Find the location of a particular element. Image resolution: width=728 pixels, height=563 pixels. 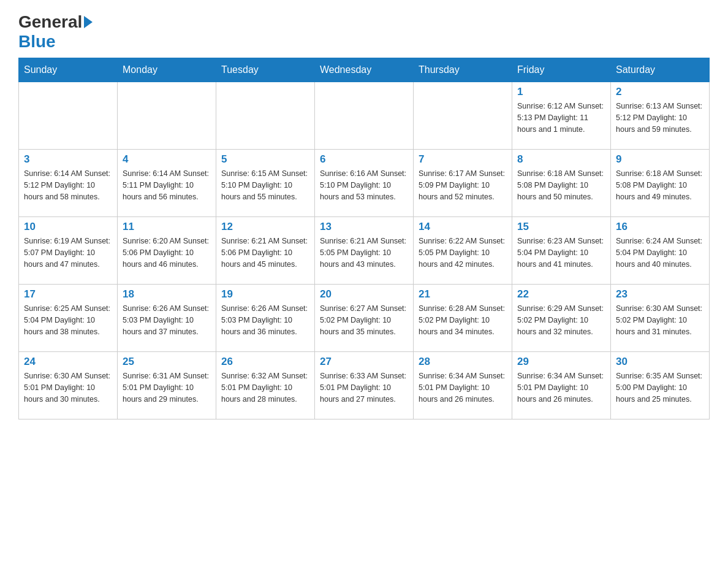

calendar-cell: 6Sunrise: 6:16 AM Sunset: 5:10 PM Daylig… is located at coordinates (364, 183).